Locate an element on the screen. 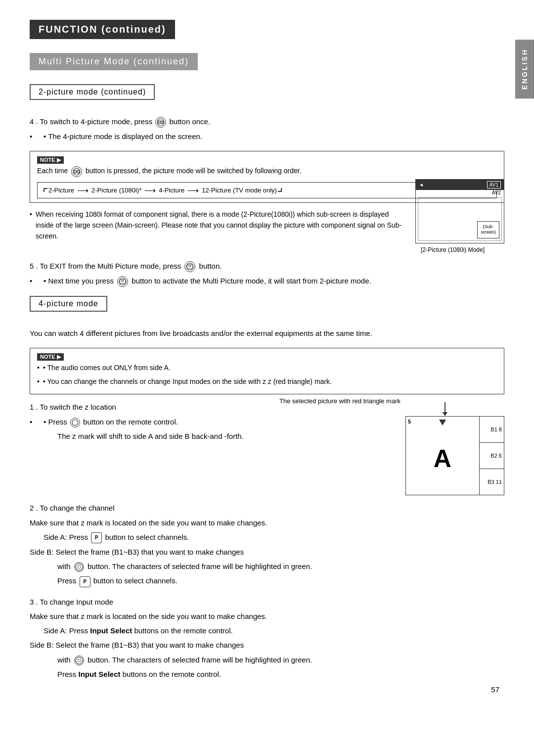 The height and width of the screenshot is (756, 534). note-label: NOTE ▶ is located at coordinates (267, 160).